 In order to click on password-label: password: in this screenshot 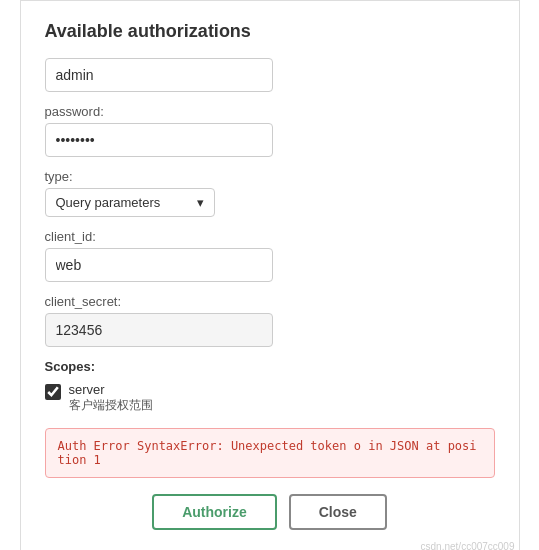, I will do `click(270, 112)`.